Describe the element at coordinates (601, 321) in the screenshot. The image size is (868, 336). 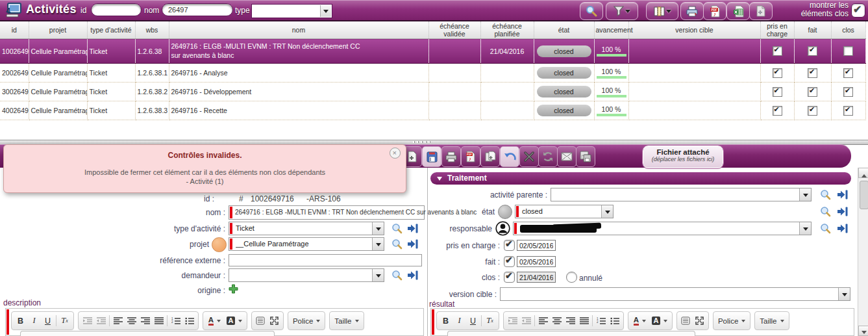
I see `numbered-list-icon: 12` at that location.